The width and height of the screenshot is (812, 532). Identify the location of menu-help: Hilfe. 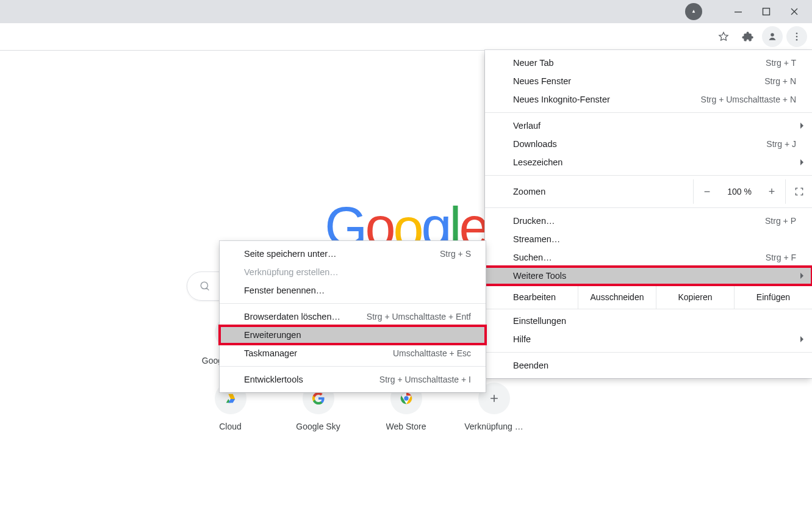
(649, 339).